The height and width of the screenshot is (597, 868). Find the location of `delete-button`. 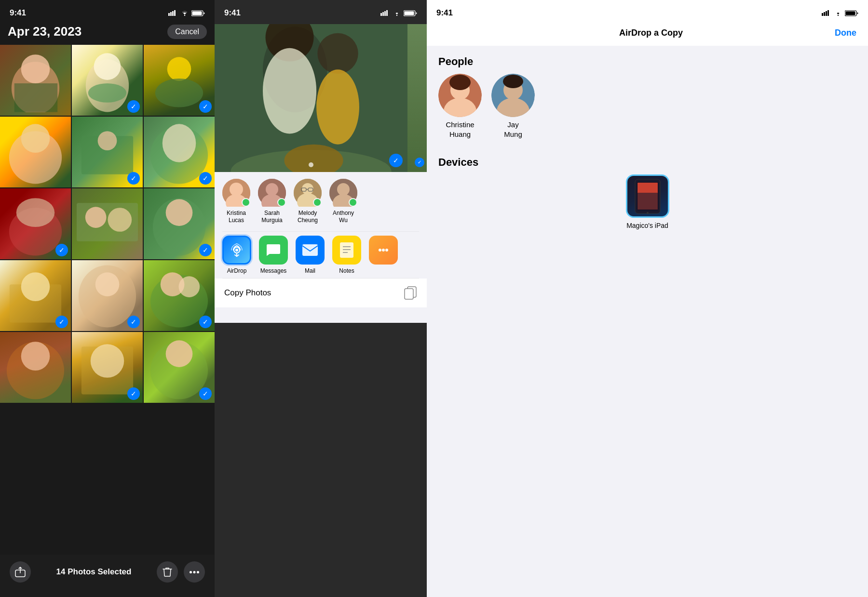

delete-button is located at coordinates (167, 572).